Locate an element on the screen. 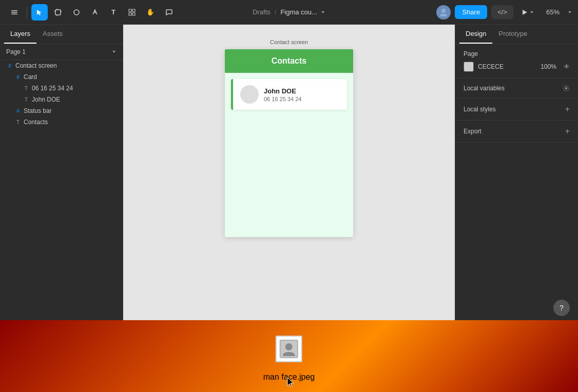 The width and height of the screenshot is (578, 392). share-button: Share is located at coordinates (471, 12).